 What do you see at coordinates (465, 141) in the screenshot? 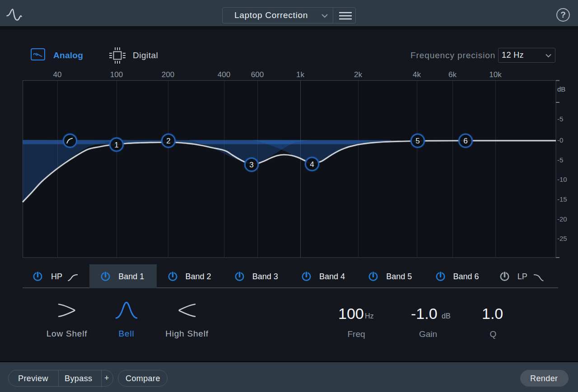
I see `svg-text: 6` at bounding box center [465, 141].